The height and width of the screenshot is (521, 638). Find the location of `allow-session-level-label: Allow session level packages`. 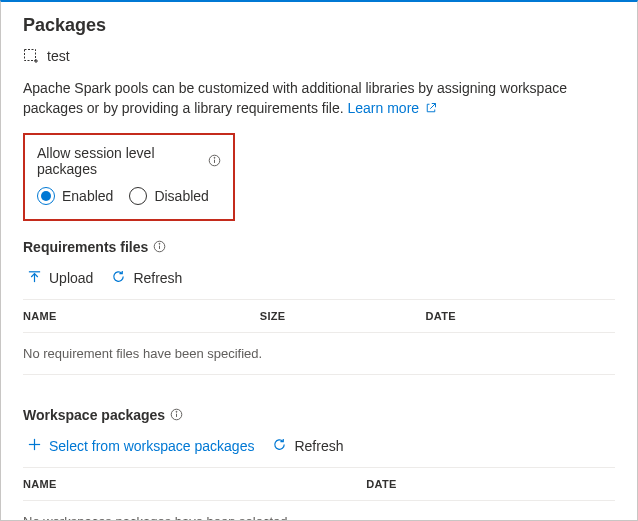

allow-session-level-label: Allow session level packages is located at coordinates (129, 161).